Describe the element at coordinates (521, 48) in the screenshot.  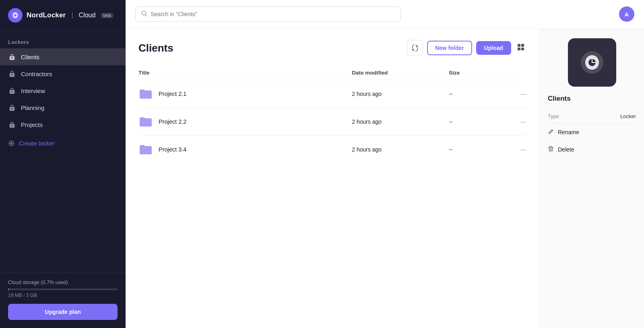
I see `view-toggle-button` at that location.